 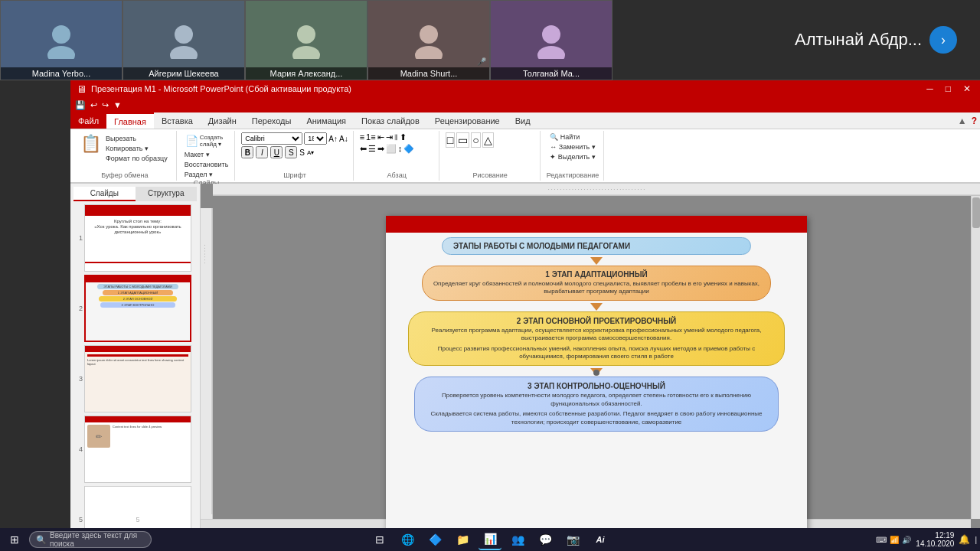 I want to click on ribbon-collapse-icon: ▲, so click(x=962, y=121).